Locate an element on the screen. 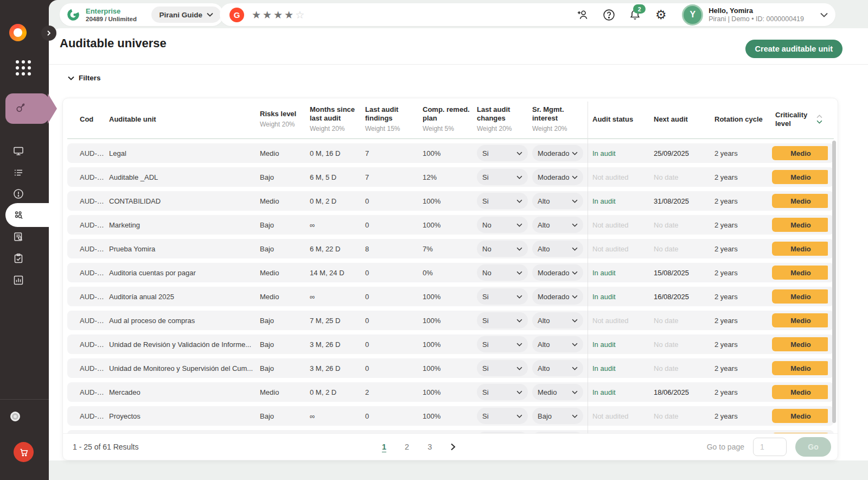  pirani-guide-dropdown: Pirani Guide is located at coordinates (186, 15).